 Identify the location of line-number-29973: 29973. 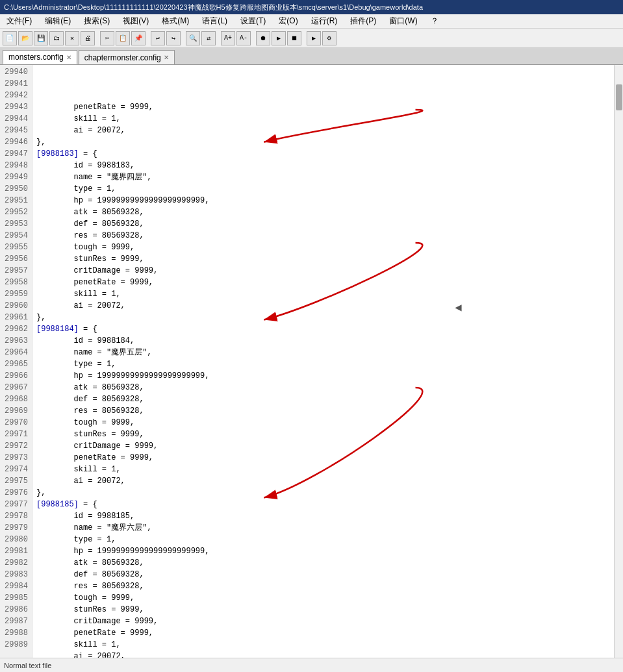
(16, 458).